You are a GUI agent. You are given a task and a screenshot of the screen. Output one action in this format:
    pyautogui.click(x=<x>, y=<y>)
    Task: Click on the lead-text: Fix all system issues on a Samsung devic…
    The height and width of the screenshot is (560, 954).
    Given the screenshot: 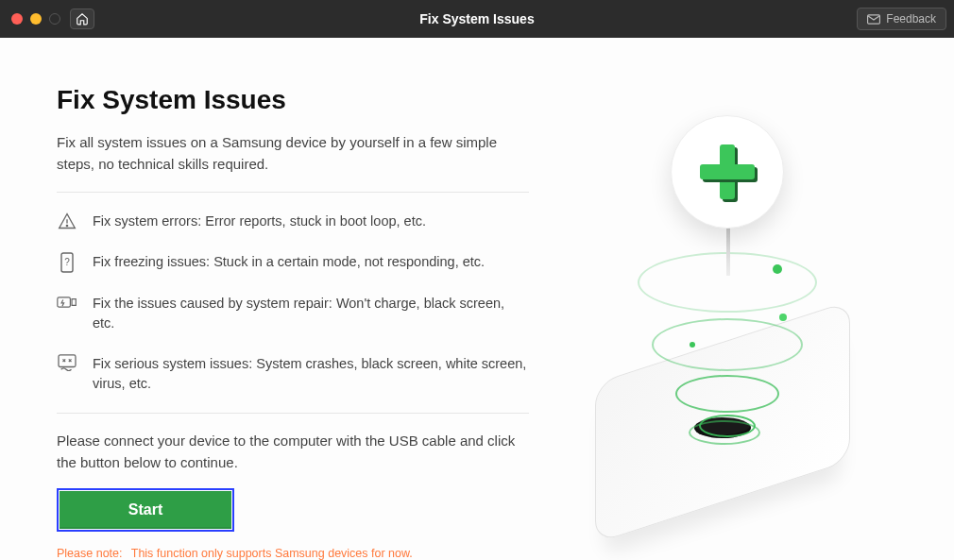 What is the action you would take?
    pyautogui.click(x=293, y=162)
    